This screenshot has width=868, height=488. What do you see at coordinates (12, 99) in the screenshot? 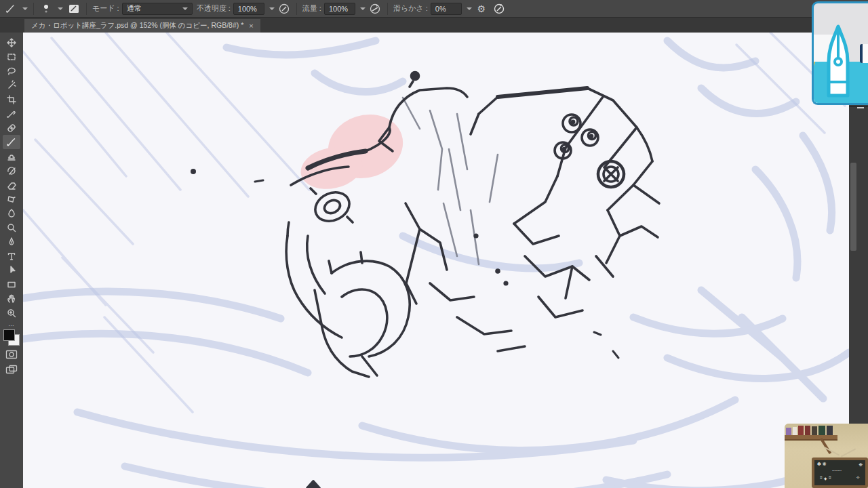
I see `tool-crop` at bounding box center [12, 99].